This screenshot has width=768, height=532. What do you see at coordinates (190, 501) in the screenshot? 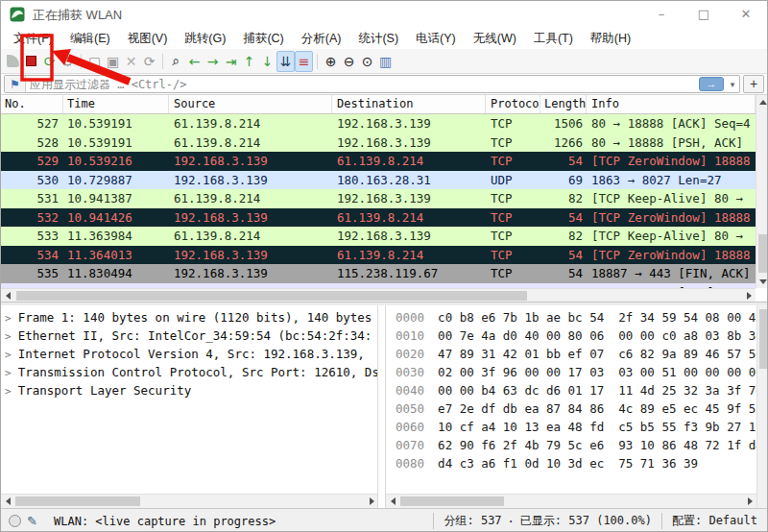
I see `detail-hscrollbar` at bounding box center [190, 501].